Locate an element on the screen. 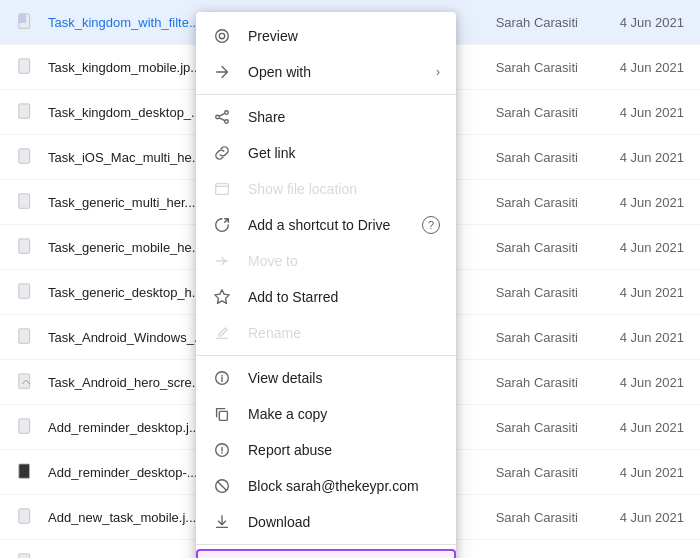 This screenshot has width=700, height=558. rename-icon is located at coordinates (222, 333).